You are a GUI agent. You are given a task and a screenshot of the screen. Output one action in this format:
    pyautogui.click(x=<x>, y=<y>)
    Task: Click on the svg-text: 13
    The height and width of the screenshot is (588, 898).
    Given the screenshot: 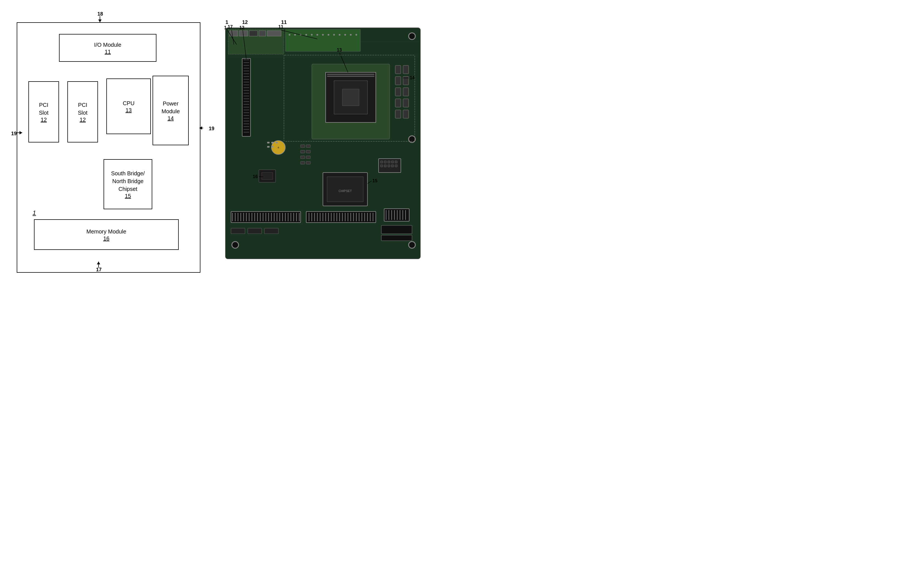 What is the action you would take?
    pyautogui.click(x=340, y=50)
    